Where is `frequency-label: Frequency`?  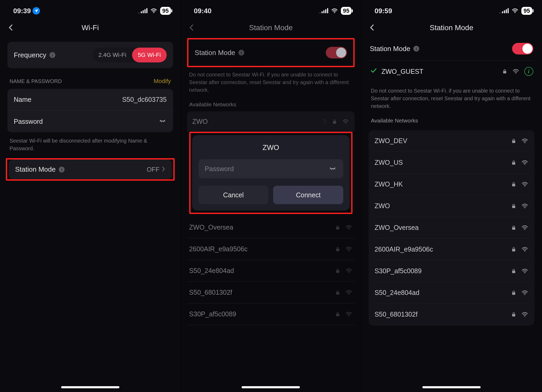
frequency-label: Frequency is located at coordinates (30, 55).